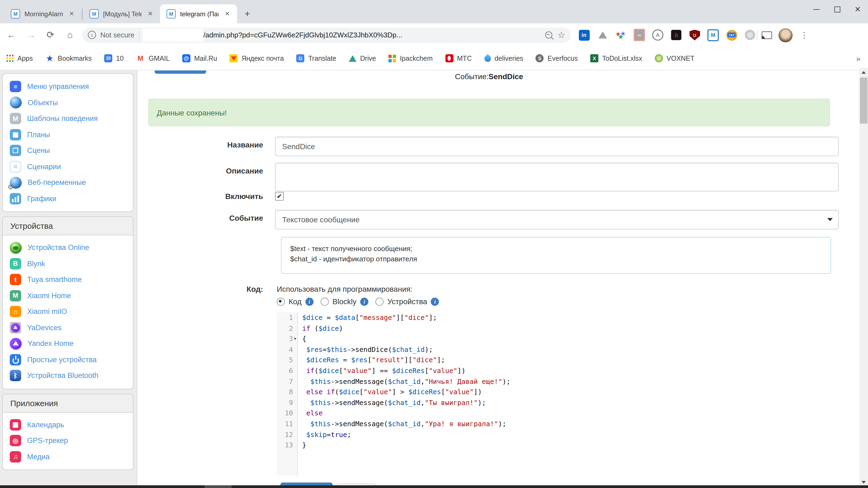 The height and width of the screenshot is (488, 868). What do you see at coordinates (379, 301) in the screenshot?
I see `mode-radio-Устройства` at bounding box center [379, 301].